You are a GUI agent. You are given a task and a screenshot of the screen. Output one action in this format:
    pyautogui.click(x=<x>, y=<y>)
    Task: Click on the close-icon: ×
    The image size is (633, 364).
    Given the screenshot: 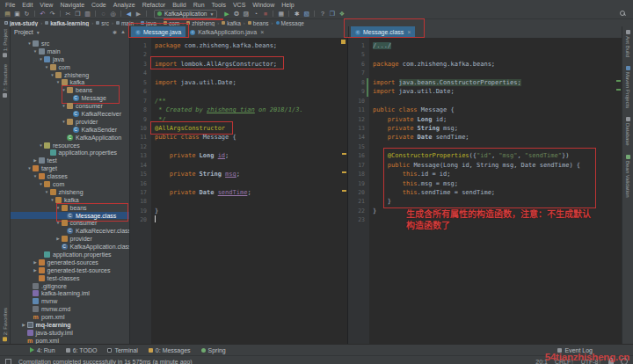 What is the action you would take?
    pyautogui.click(x=262, y=32)
    